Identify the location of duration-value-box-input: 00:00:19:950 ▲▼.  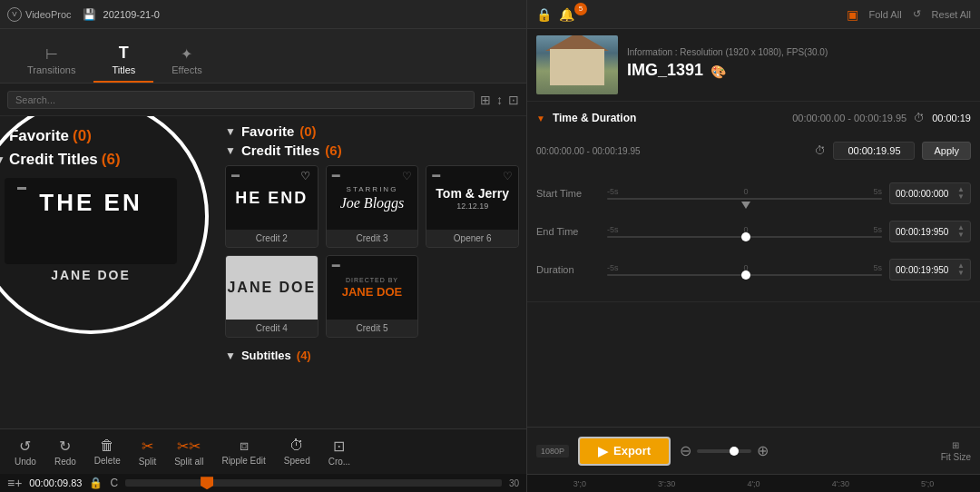
(930, 270).